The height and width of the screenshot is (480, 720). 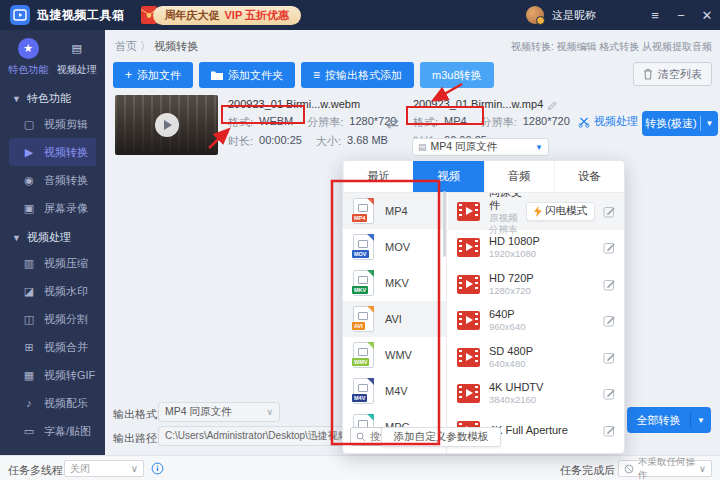 I want to click on source-file-info: 200923_01 Birmi...w.webm 格式: WEBM 分辨率: 1…, so click(x=312, y=126).